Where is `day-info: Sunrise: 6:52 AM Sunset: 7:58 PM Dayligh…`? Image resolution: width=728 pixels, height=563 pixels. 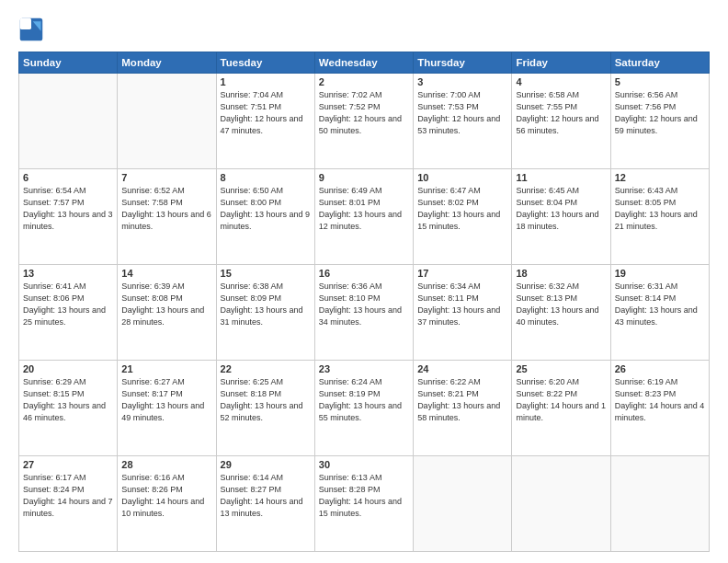 day-info: Sunrise: 6:52 AM Sunset: 7:58 PM Dayligh… is located at coordinates (166, 209).